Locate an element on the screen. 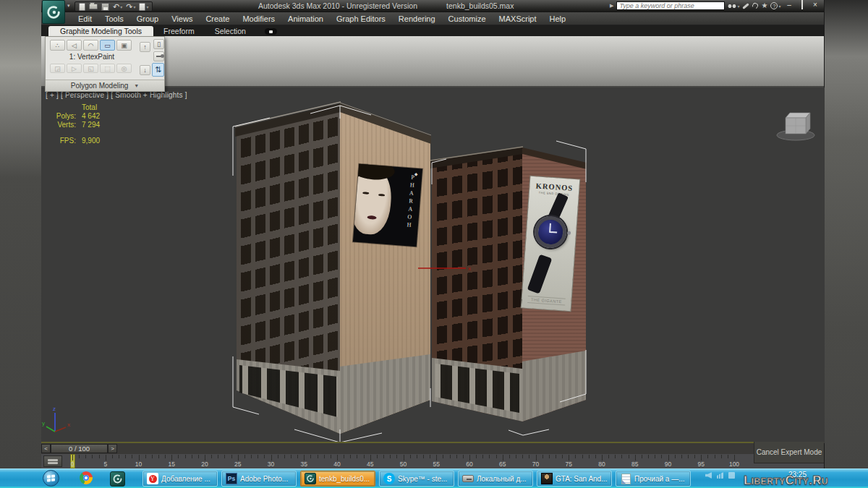  skype-icon: S is located at coordinates (389, 479).